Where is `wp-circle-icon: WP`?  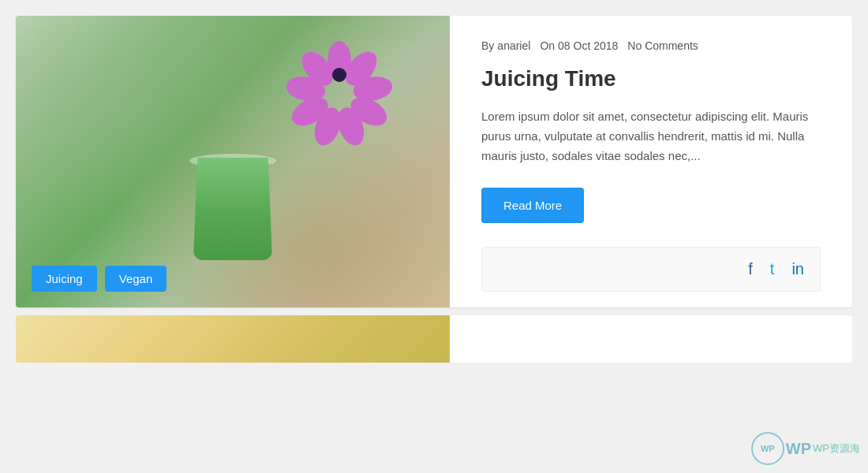
wp-circle-icon: WP is located at coordinates (768, 449).